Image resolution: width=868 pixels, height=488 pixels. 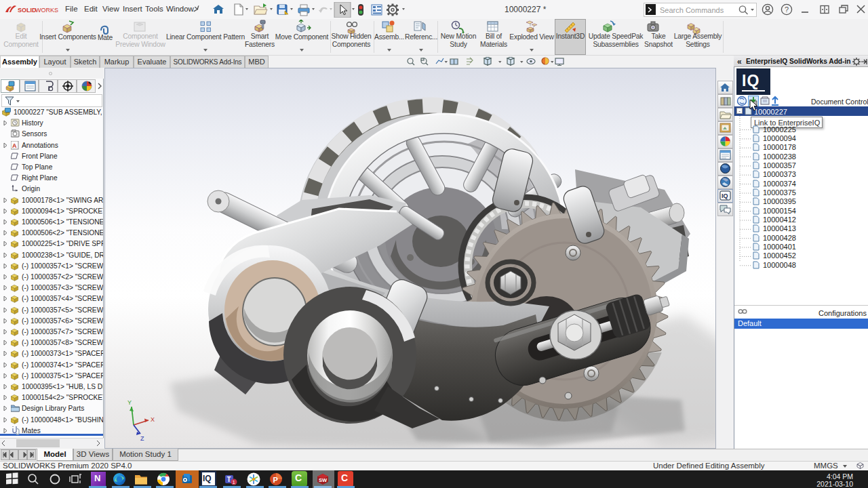 What do you see at coordinates (15, 146) in the screenshot?
I see `svg-text: A` at bounding box center [15, 146].